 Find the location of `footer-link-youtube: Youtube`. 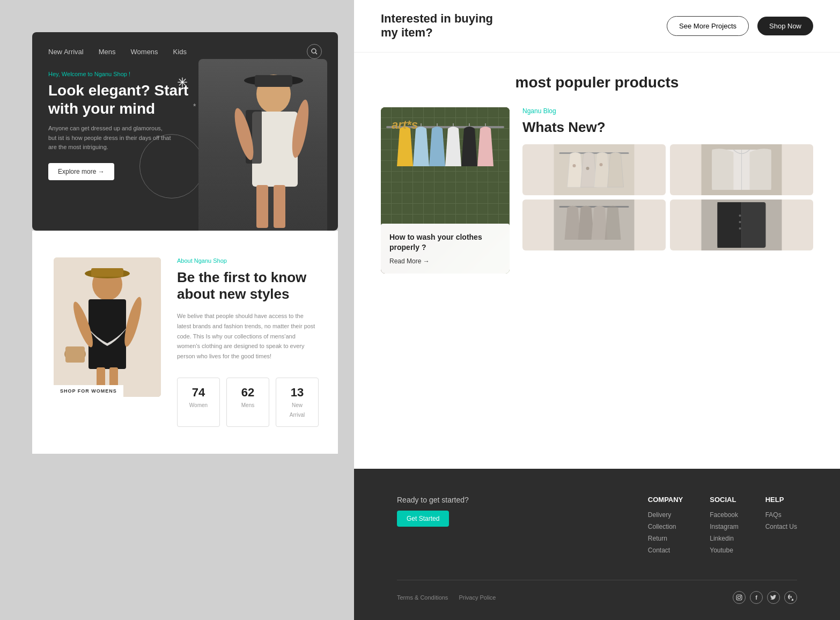

footer-link-youtube: Youtube is located at coordinates (724, 550).